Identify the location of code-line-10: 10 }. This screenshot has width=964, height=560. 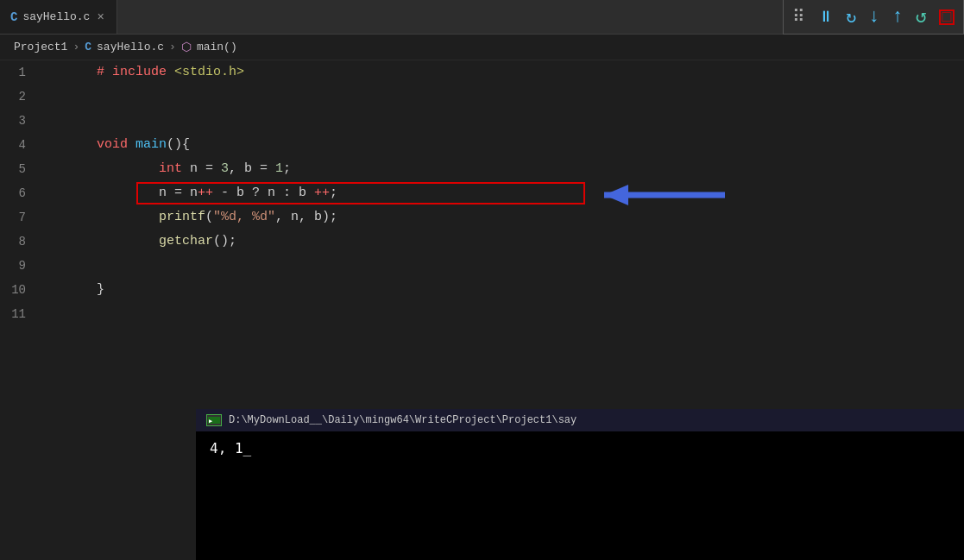
(482, 290).